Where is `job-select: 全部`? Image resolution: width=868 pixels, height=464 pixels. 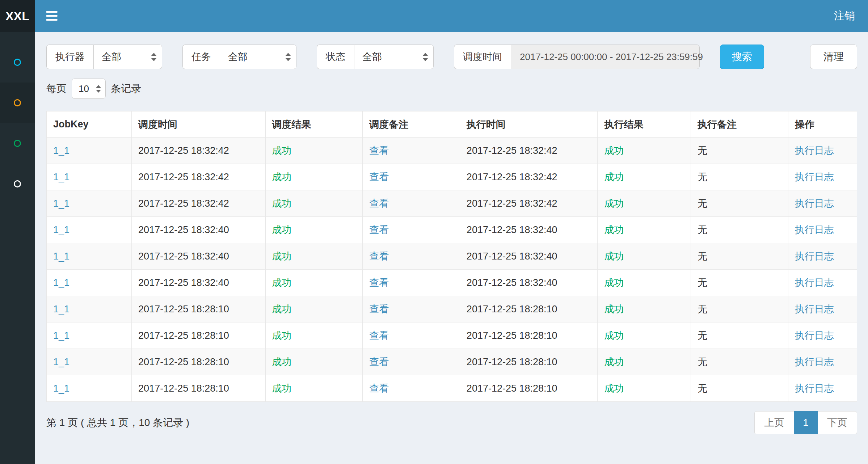 job-select: 全部 is located at coordinates (258, 57).